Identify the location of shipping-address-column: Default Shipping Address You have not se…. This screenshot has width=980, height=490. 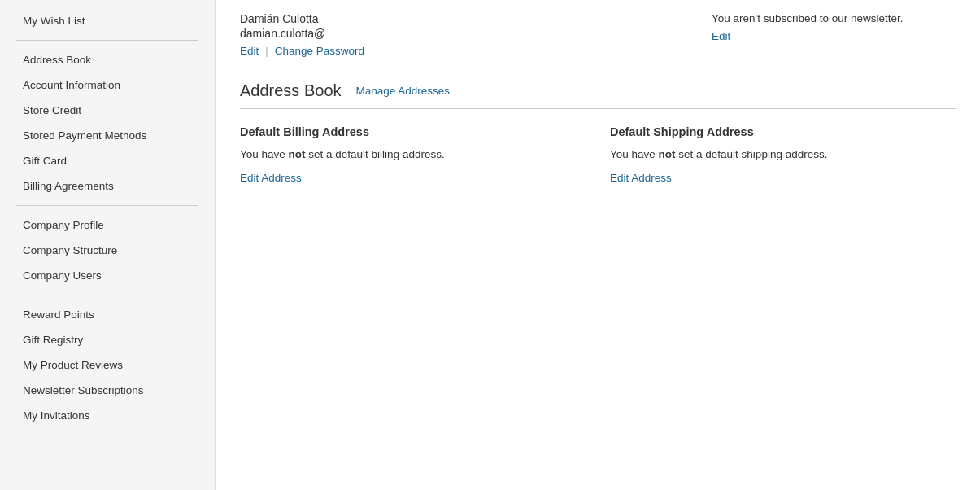
(782, 155).